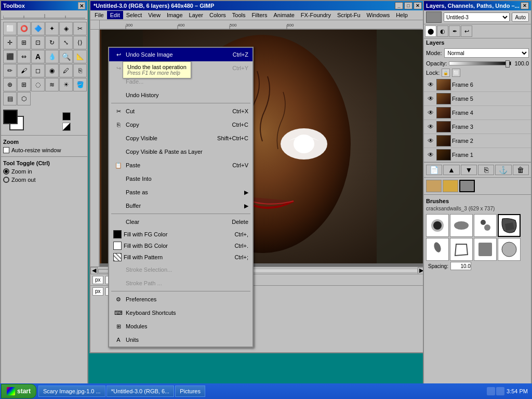  I want to click on unit-dropdown-2: px, so click(98, 291).